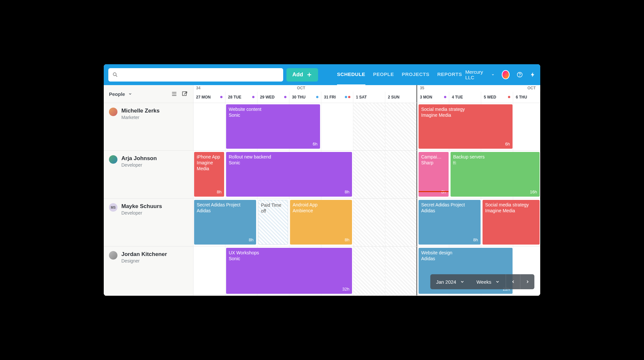  What do you see at coordinates (139, 158) in the screenshot?
I see `person-name: Arja Johnson` at bounding box center [139, 158].